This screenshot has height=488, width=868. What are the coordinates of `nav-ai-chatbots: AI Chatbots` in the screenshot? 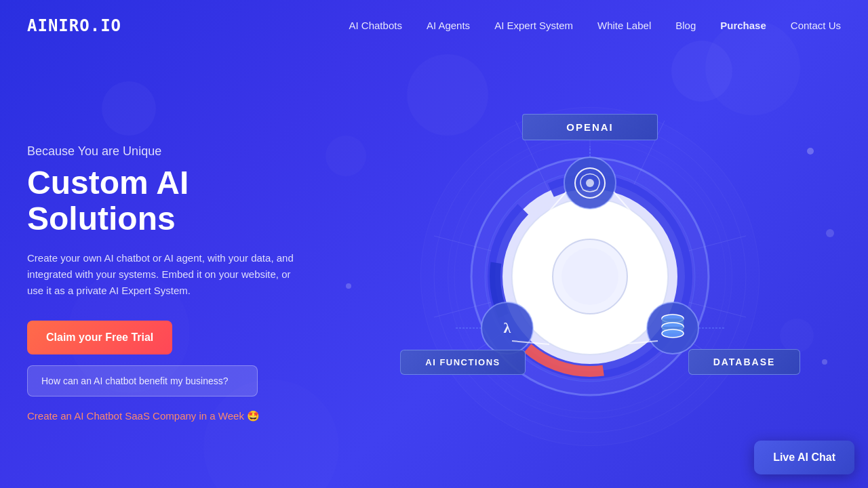 It's located at (376, 26).